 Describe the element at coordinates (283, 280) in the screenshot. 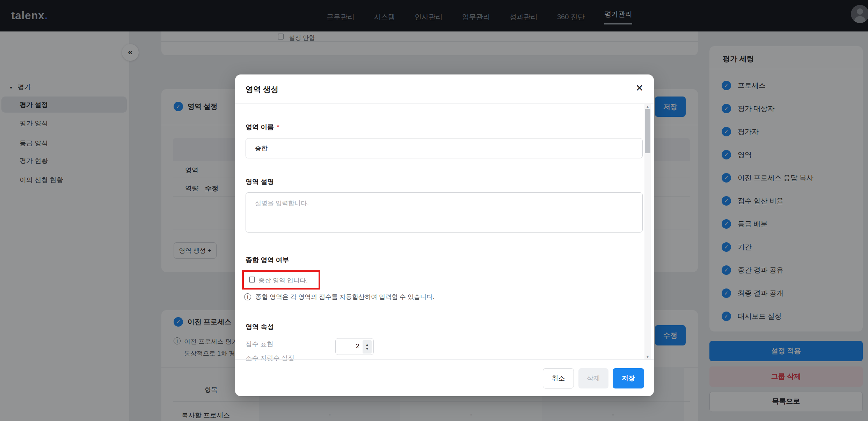

I see `composite-checkbox-label: 종합 영역 입니다.` at that location.